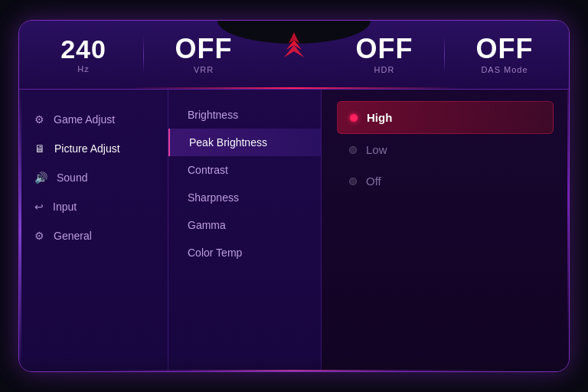 Image resolution: width=588 pixels, height=392 pixels. I want to click on menu-item-peak-brightness: Peak Brightness, so click(245, 142).